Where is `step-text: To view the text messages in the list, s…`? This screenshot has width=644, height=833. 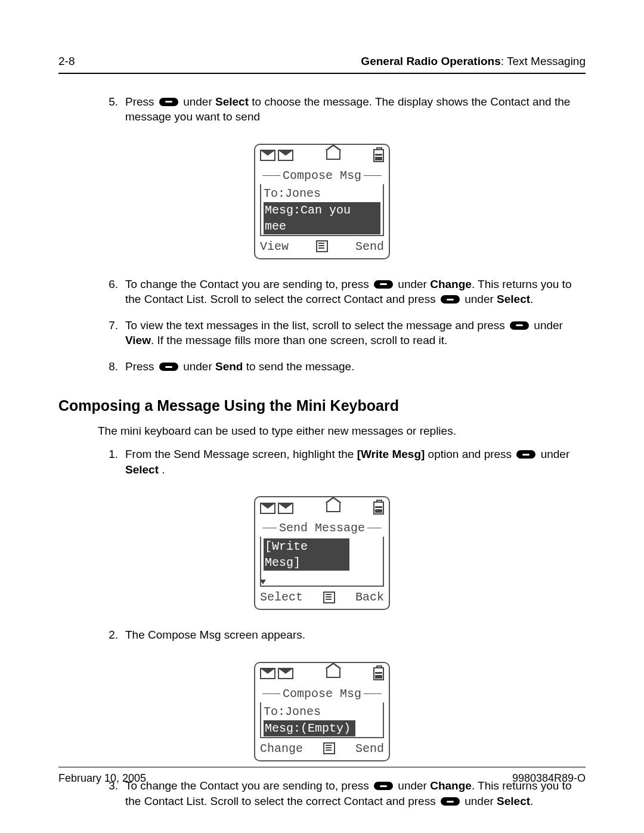 step-text: To view the text messages in the list, s… is located at coordinates (344, 333).